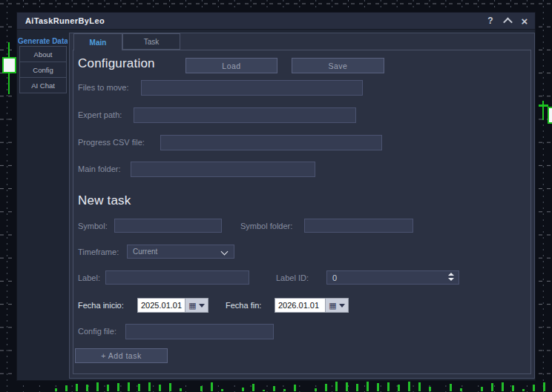 The height and width of the screenshot is (392, 552). Describe the element at coordinates (145, 252) in the screenshot. I see `timeframe-value: Current` at that location.